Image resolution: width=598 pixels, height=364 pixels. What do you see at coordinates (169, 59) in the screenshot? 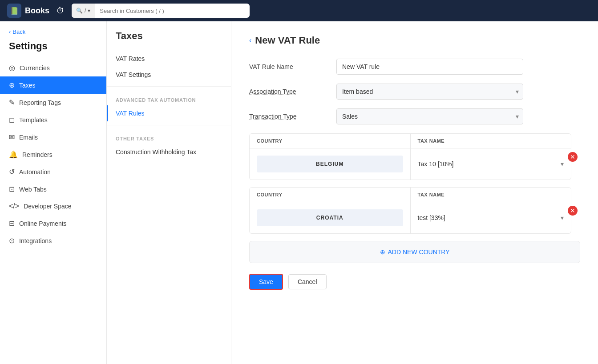
I see `mid-link-vat-rates: VAT Rates` at bounding box center [169, 59].